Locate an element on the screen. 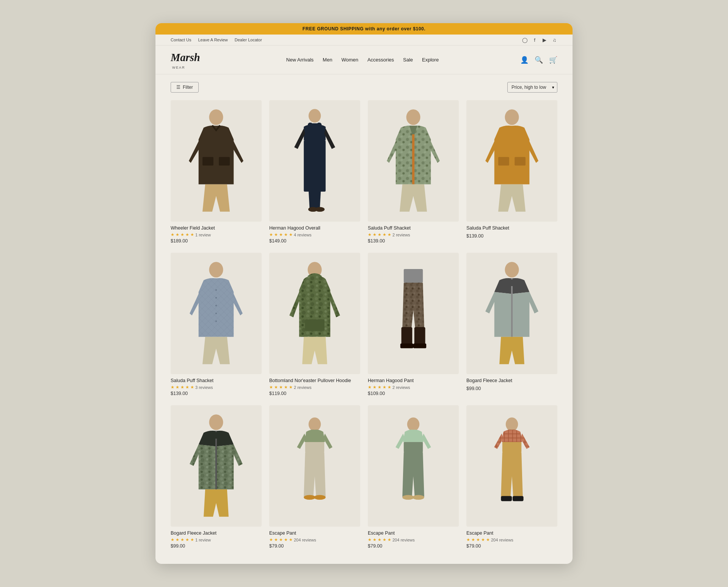 This screenshot has height=587, width=728. product-price: $189.00 is located at coordinates (216, 241).